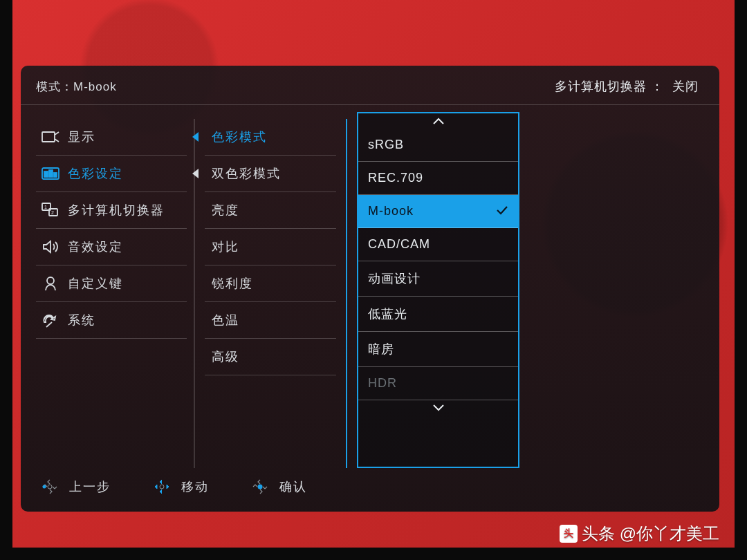 This screenshot has height=560, width=747. I want to click on sub-advanced: 高级, so click(270, 357).